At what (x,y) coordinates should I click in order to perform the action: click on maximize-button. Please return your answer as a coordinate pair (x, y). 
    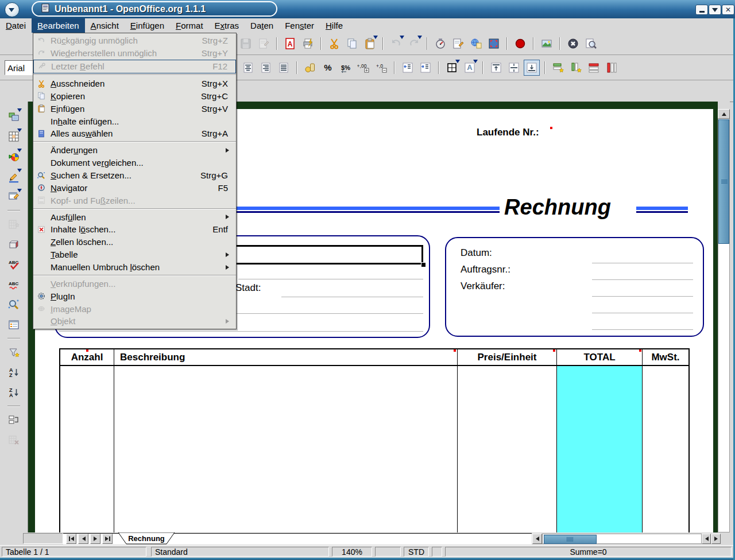
    Looking at the image, I should click on (715, 10).